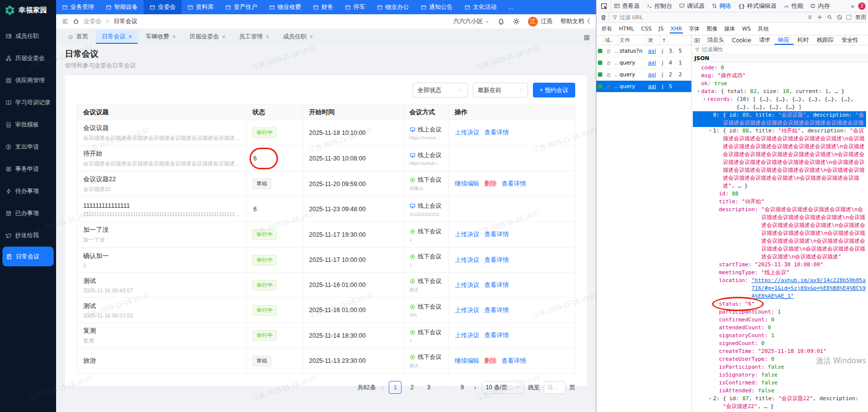 The height and width of the screenshot is (412, 868). I want to click on type-filter-媒体: 媒体, so click(730, 29).